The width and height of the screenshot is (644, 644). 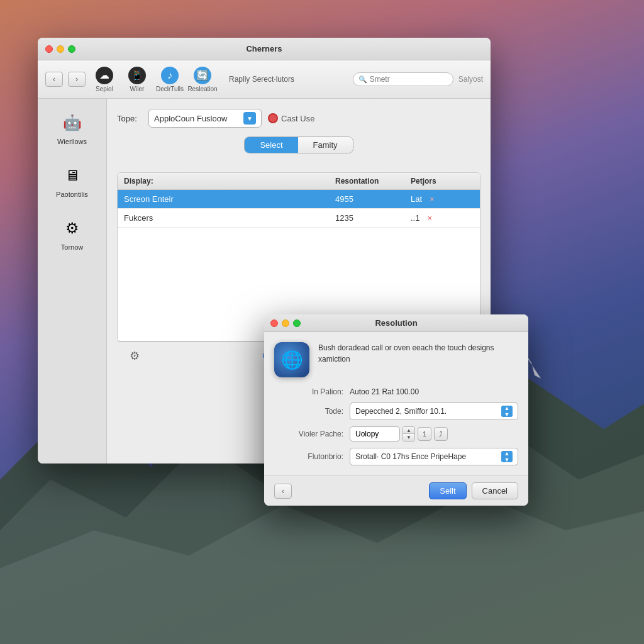 I want to click on wiler-label: Wiler, so click(x=137, y=89).